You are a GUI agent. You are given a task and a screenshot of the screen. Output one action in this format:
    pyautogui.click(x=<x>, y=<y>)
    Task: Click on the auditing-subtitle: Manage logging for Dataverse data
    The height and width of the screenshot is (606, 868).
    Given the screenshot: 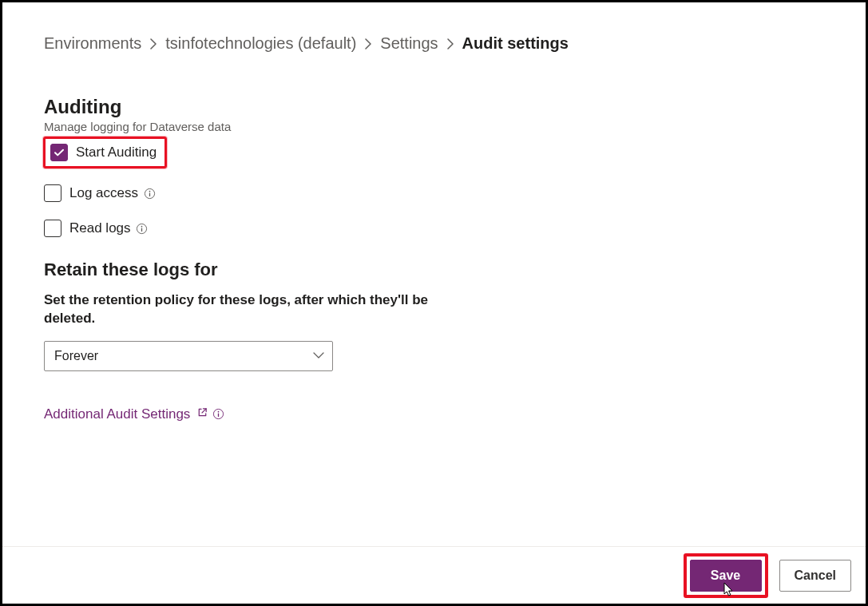 What is the action you would take?
    pyautogui.click(x=434, y=126)
    